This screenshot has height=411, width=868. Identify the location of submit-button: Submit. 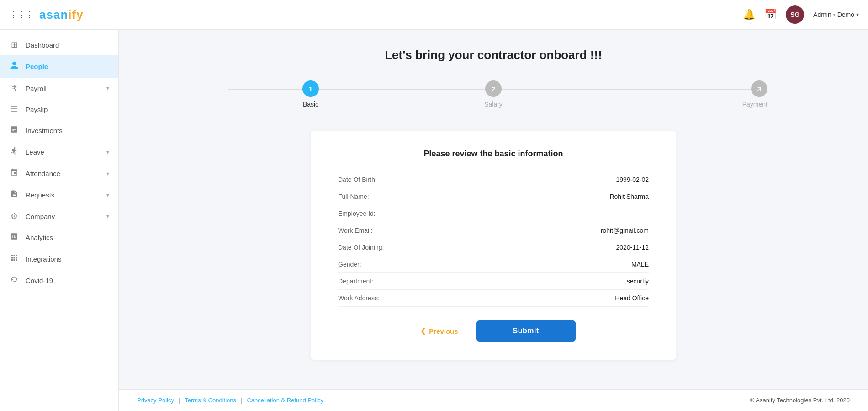
(526, 331).